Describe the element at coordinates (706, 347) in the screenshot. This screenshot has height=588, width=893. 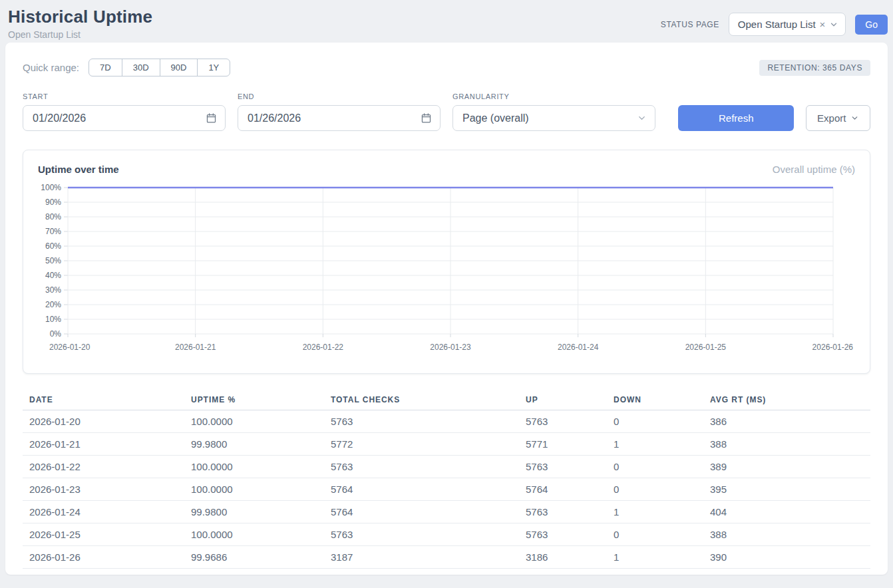
I see `svg-text: 2026-01-25` at that location.